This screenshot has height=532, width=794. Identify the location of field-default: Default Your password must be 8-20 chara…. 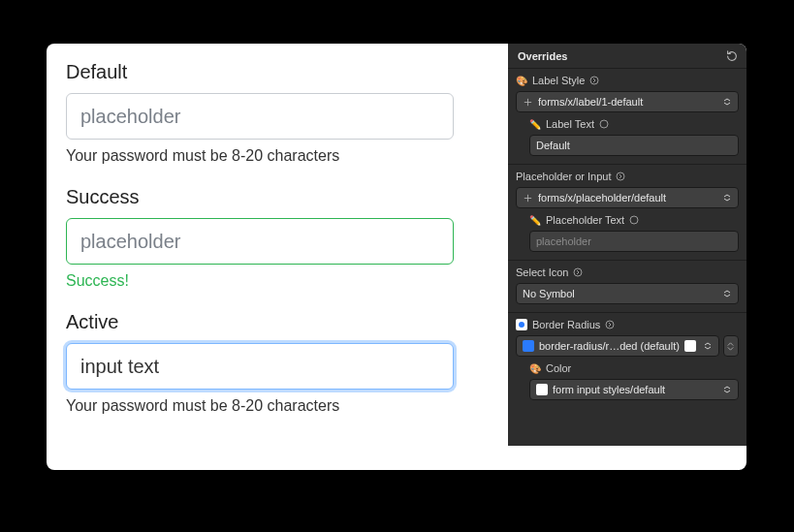
(270, 112).